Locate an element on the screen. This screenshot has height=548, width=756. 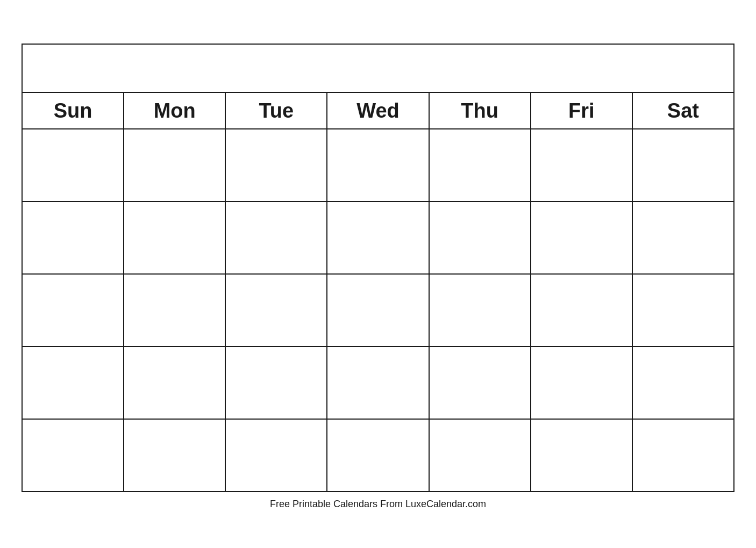
header-tue: Tue is located at coordinates (276, 111).